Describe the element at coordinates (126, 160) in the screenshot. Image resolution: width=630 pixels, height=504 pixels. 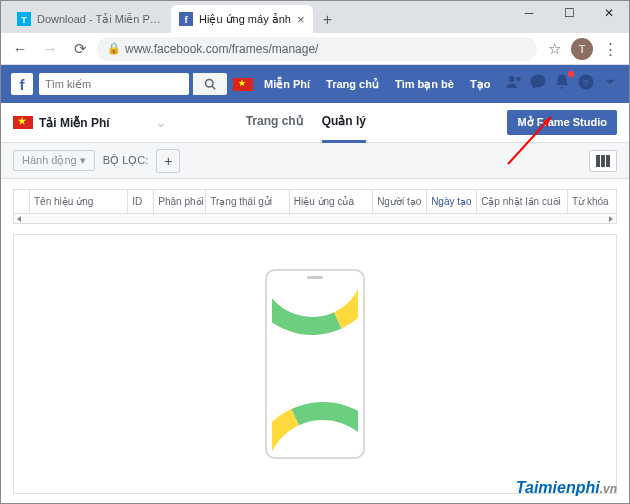
I see `filter-label: BỘ LỌC:` at that location.